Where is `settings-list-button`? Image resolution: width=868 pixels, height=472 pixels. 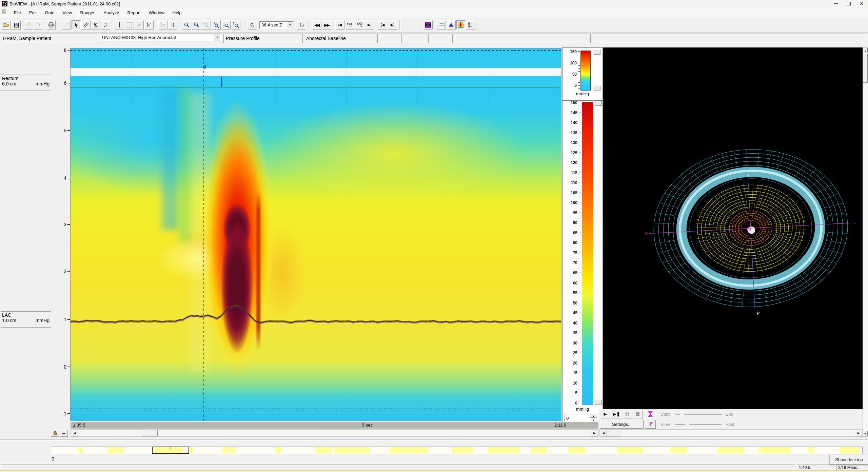
settings-list-button is located at coordinates (106, 25).